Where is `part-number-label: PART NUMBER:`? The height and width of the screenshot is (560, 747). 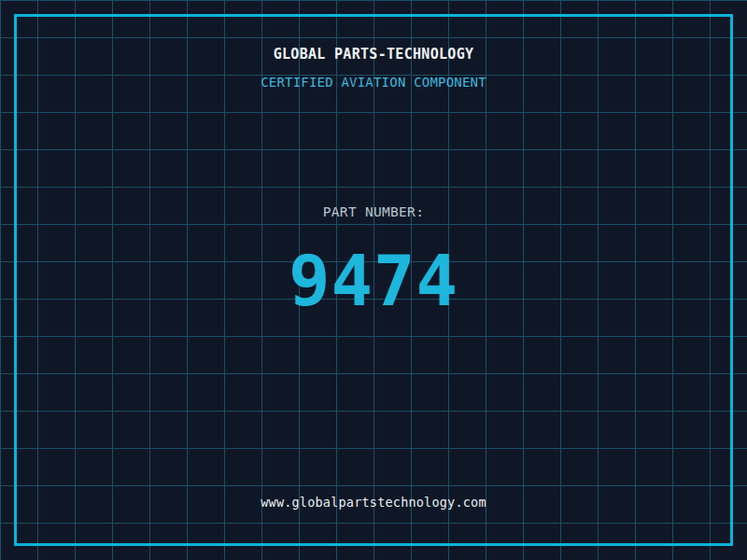 part-number-label: PART NUMBER: is located at coordinates (374, 212).